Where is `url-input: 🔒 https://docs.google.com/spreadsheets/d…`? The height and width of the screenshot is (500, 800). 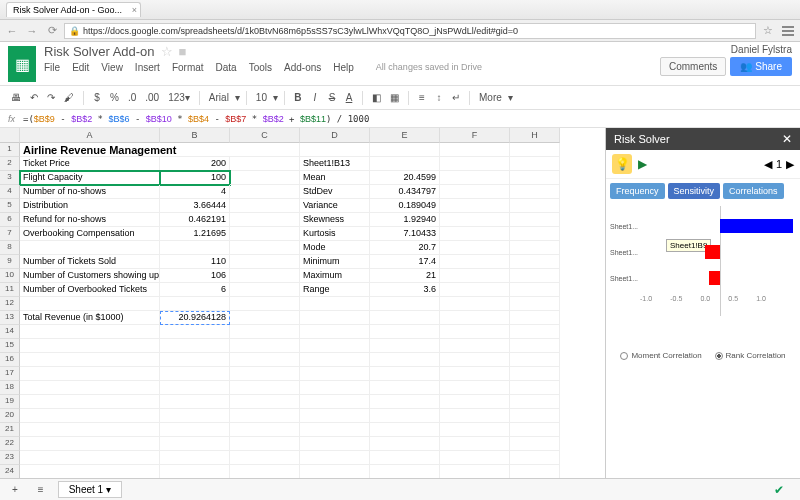 url-input: 🔒 https://docs.google.com/spreadsheets/d… is located at coordinates (410, 31).